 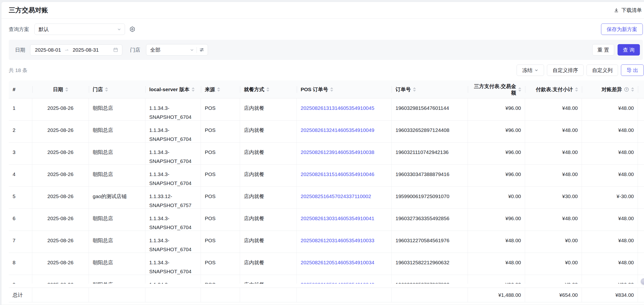 What do you see at coordinates (48, 50) in the screenshot?
I see `date-start-value: 2025-08-01` at bounding box center [48, 50].